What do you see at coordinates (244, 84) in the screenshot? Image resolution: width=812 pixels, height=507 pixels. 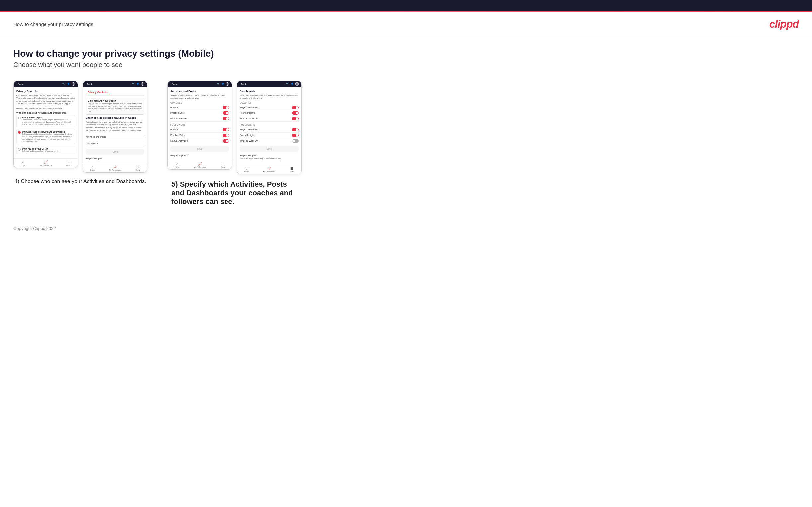 I see `back-label-4: Back` at bounding box center [244, 84].